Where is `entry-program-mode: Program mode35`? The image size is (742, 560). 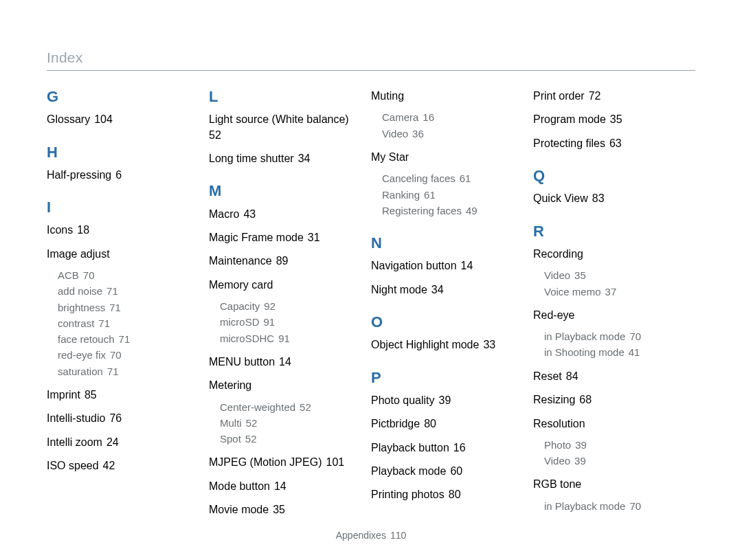
entry-program-mode: Program mode35 is located at coordinates (608, 120).